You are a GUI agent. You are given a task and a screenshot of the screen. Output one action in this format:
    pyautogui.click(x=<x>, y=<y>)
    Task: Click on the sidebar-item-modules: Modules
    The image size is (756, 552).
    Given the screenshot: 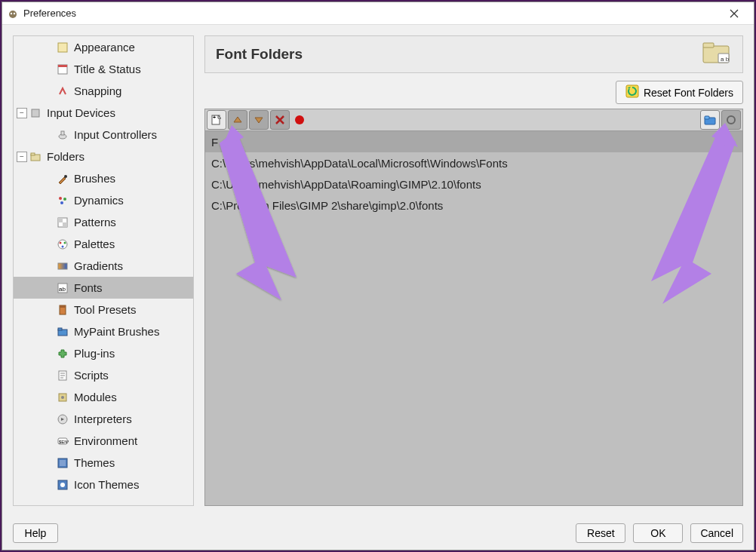 What is the action you would take?
    pyautogui.click(x=103, y=397)
    